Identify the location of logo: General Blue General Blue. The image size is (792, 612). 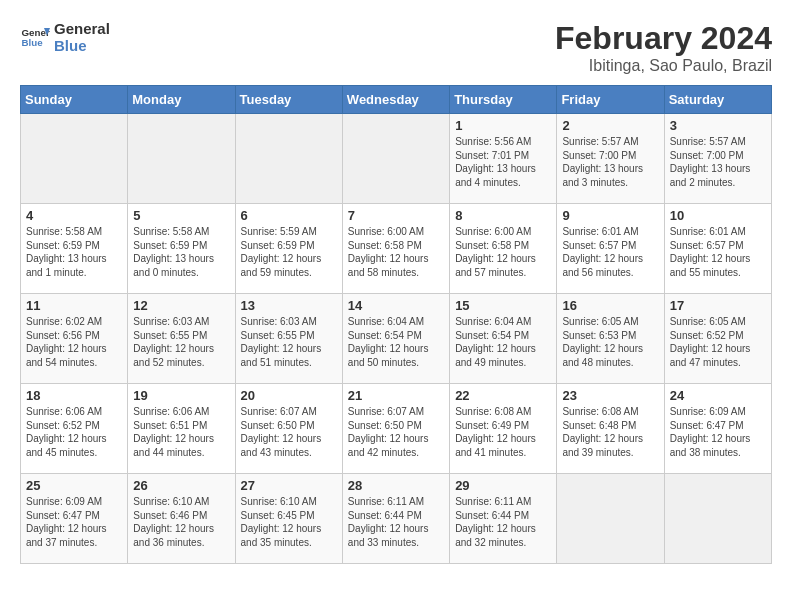
(65, 37).